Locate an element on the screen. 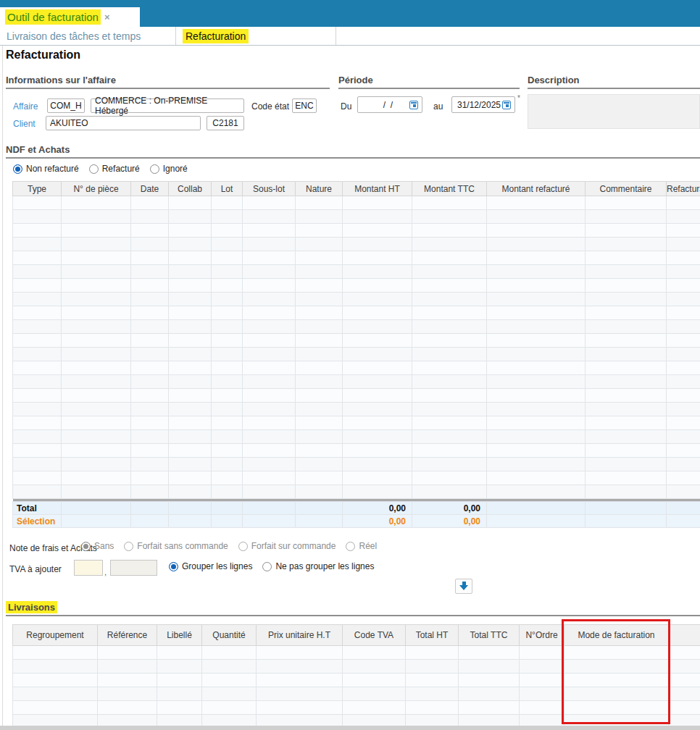 This screenshot has width=700, height=730. column-header-prix-unitaire-h-t: Prix unitaire H.T is located at coordinates (300, 636).